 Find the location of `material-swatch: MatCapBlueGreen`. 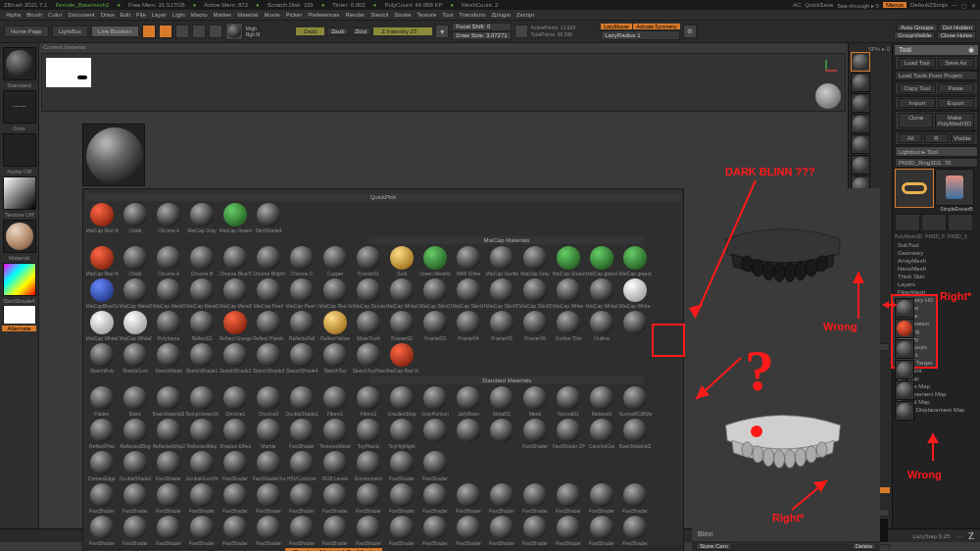

material-swatch: MatCapBlueGreen is located at coordinates (102, 294).